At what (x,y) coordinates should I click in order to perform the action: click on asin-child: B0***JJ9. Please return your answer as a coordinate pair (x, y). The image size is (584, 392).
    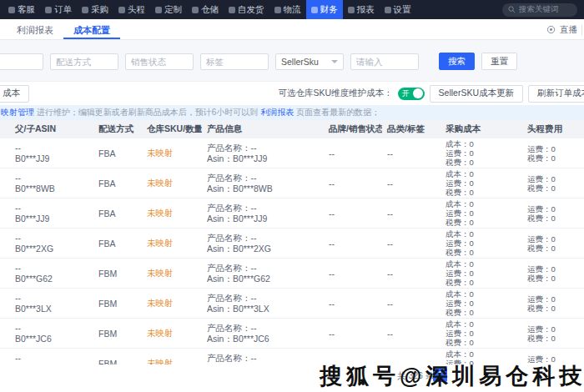
    Looking at the image, I should click on (52, 219).